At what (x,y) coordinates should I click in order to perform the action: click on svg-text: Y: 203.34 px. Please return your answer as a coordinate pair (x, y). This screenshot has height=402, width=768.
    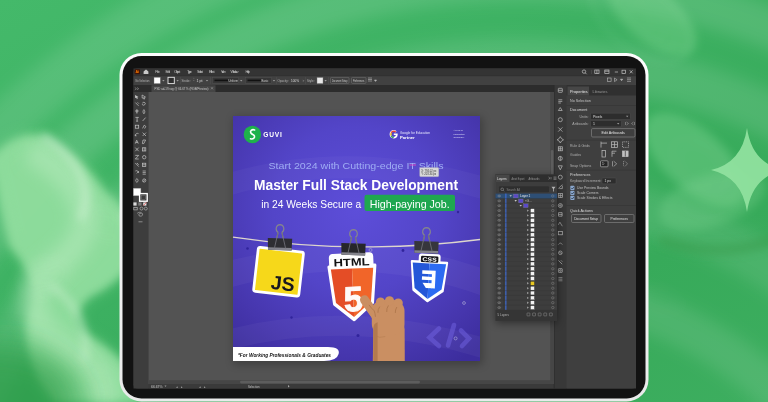
    Looking at the image, I should click on (429, 174).